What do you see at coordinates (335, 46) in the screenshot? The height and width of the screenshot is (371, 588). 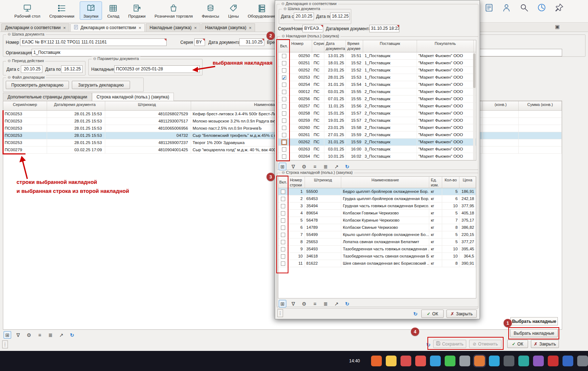 I see `column-header: Дата документа` at bounding box center [335, 46].